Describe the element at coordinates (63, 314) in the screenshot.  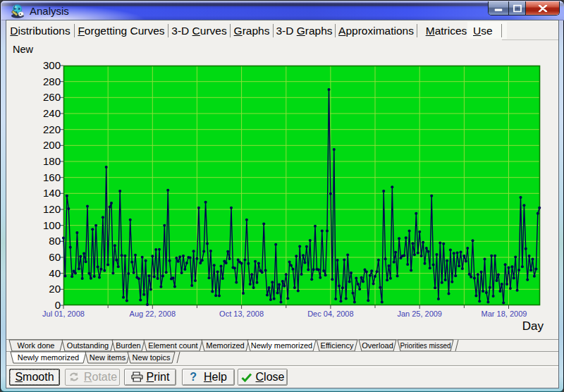
I see `svg-text: Jul 01, 2008` at that location.